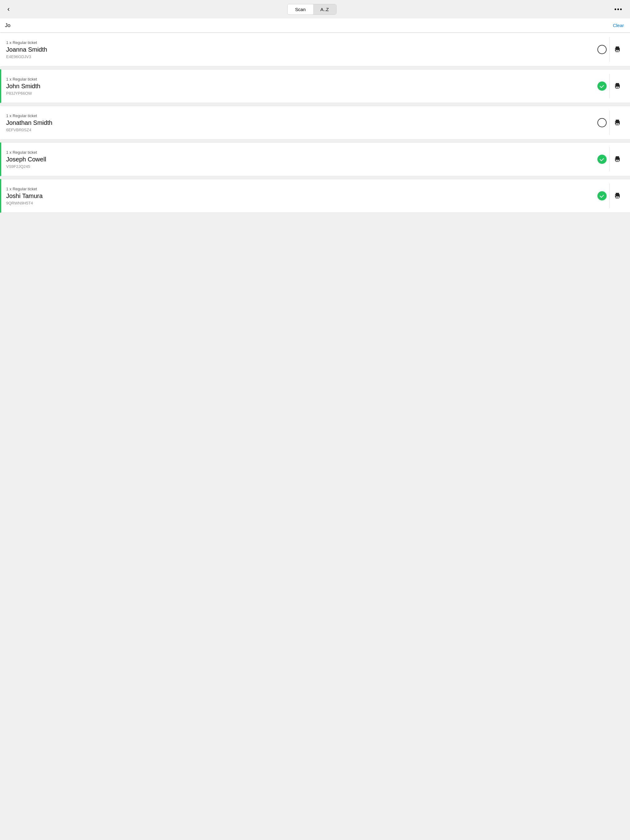  Describe the element at coordinates (618, 25) in the screenshot. I see `clear-button: Clear` at that location.